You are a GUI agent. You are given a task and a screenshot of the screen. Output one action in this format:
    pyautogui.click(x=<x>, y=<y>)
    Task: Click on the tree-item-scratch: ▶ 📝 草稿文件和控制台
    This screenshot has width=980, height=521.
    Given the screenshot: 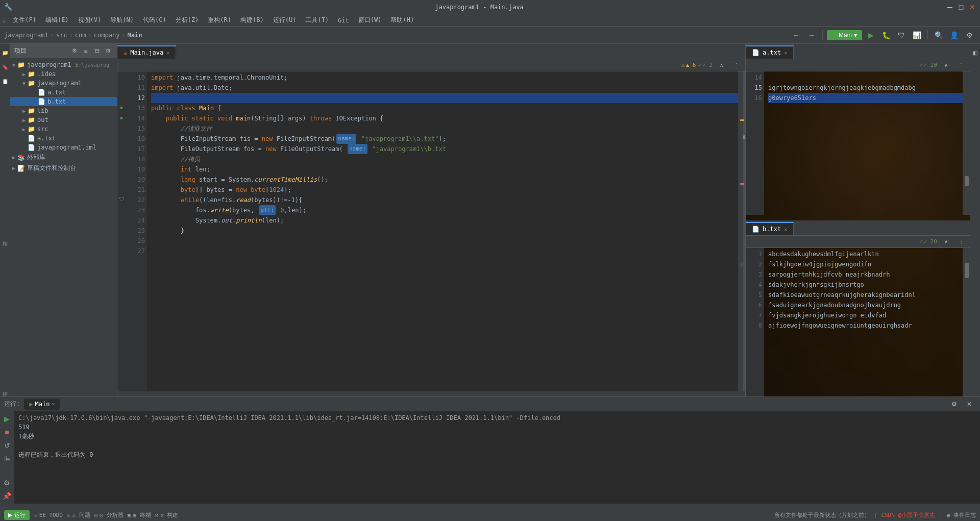 What is the action you would take?
    pyautogui.click(x=63, y=168)
    